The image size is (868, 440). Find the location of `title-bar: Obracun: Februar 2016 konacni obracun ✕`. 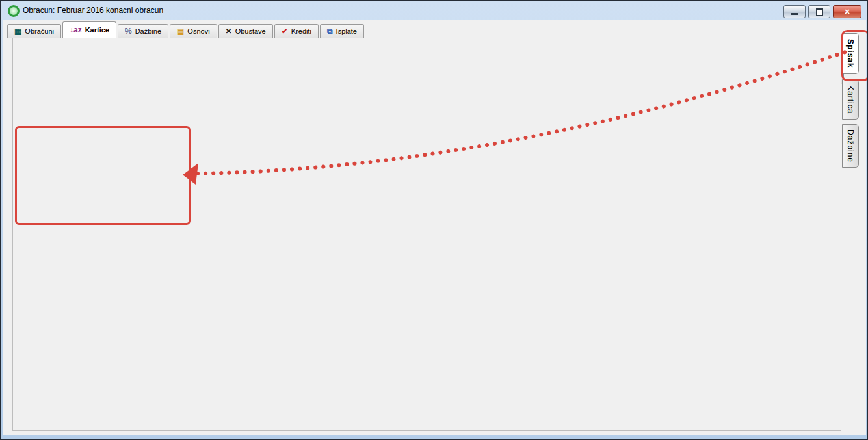

title-bar: Obracun: Februar 2016 konacni obracun ✕ is located at coordinates (434, 10).